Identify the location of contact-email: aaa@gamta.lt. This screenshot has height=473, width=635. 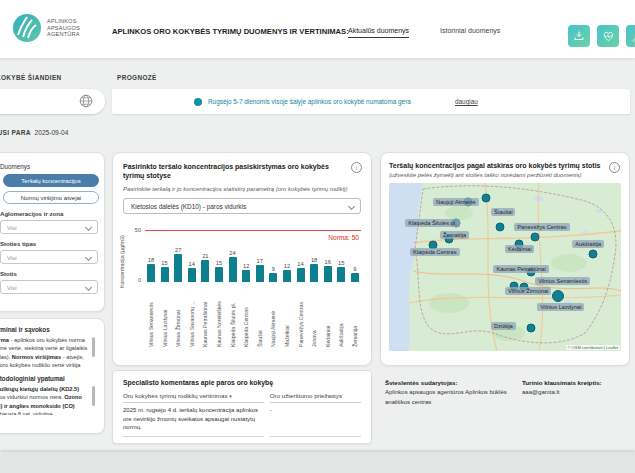
(540, 392).